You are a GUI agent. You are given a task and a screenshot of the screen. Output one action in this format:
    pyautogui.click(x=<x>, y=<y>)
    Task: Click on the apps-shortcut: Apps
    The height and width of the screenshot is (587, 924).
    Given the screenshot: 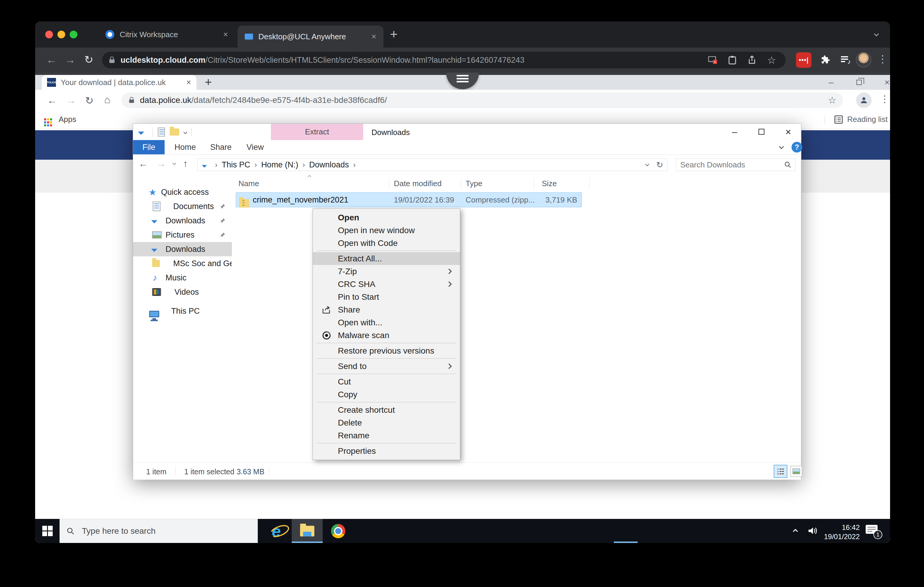 What is the action you would take?
    pyautogui.click(x=60, y=119)
    